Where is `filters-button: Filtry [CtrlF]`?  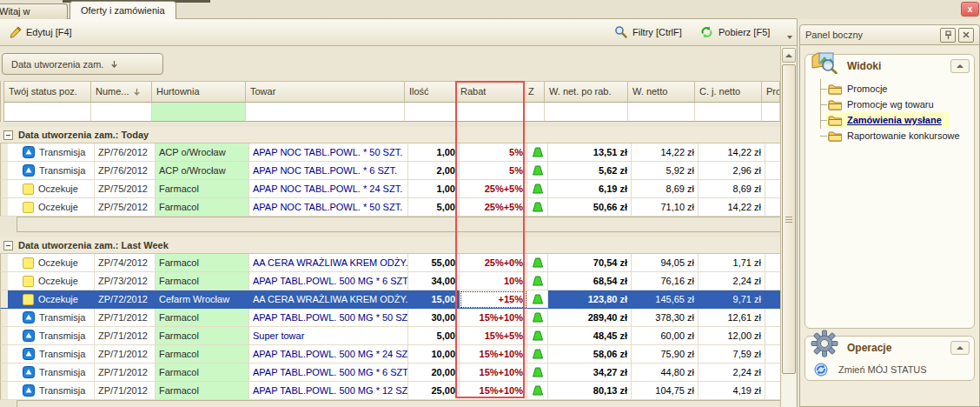 filters-button: Filtry [CtrlF] is located at coordinates (648, 32).